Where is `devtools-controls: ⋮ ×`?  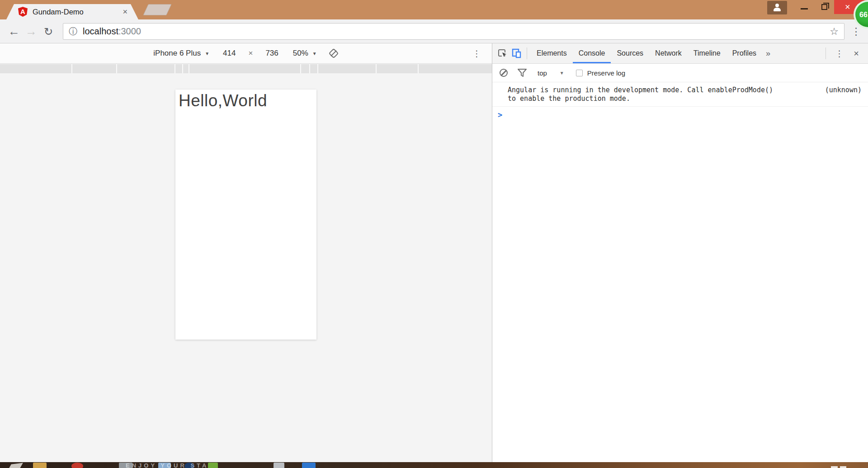 devtools-controls: ⋮ × is located at coordinates (843, 53).